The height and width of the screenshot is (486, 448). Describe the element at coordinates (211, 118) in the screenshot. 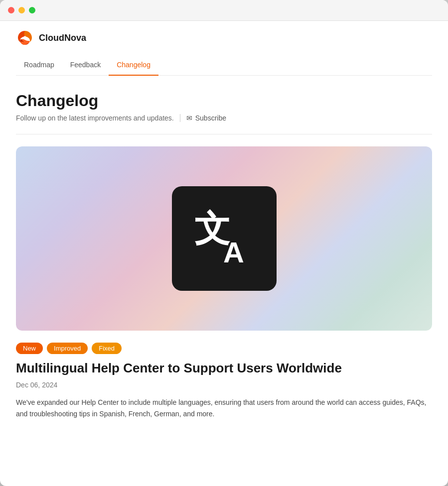

I see `subscribe-label: Subscribe` at that location.